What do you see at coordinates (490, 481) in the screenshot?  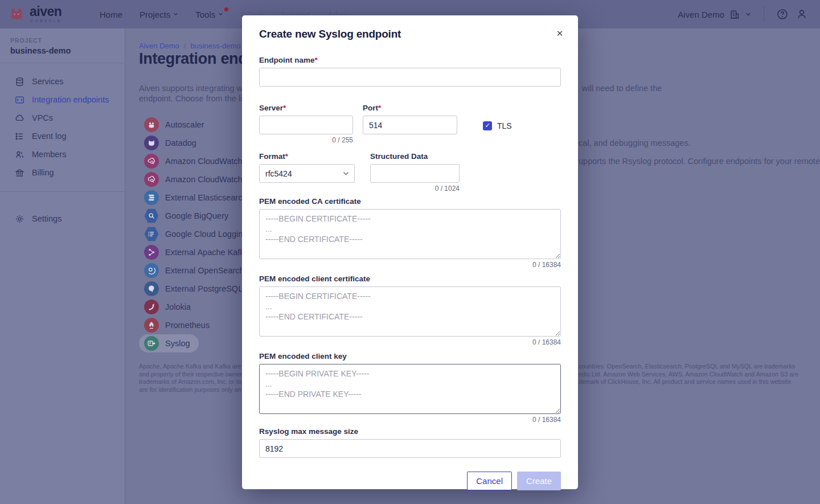 I see `cancel-button: Cancel` at bounding box center [490, 481].